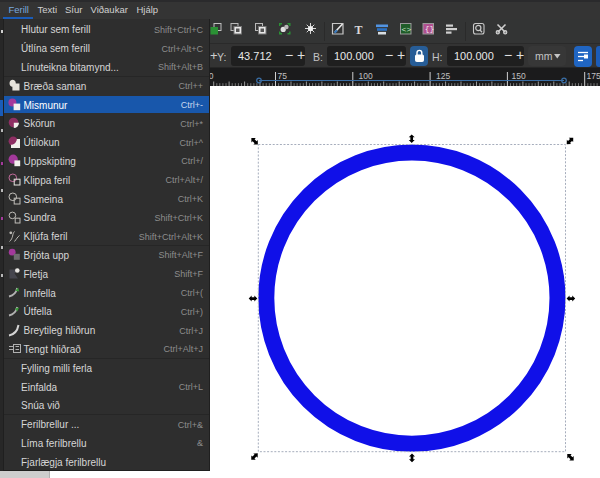 The width and height of the screenshot is (600, 478). I want to click on svg-text: 175, so click(594, 76).